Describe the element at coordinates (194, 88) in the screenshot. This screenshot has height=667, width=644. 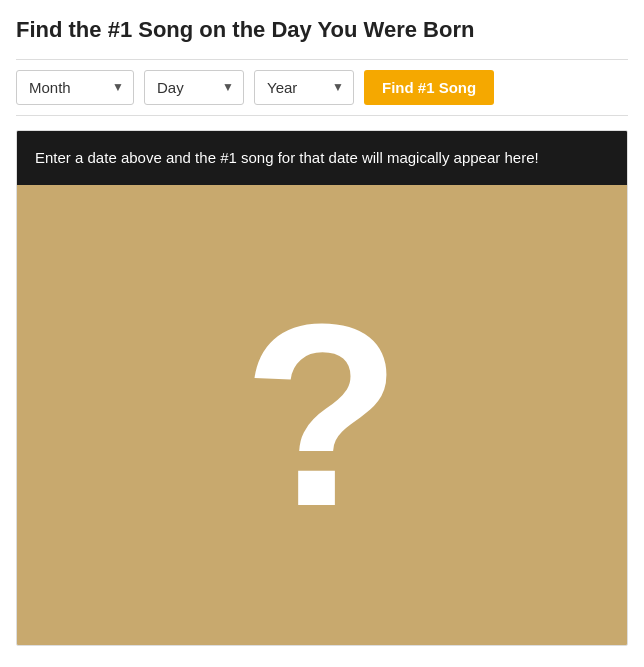
I see `day-select: Day1234567891011121314151617181920212223…` at that location.